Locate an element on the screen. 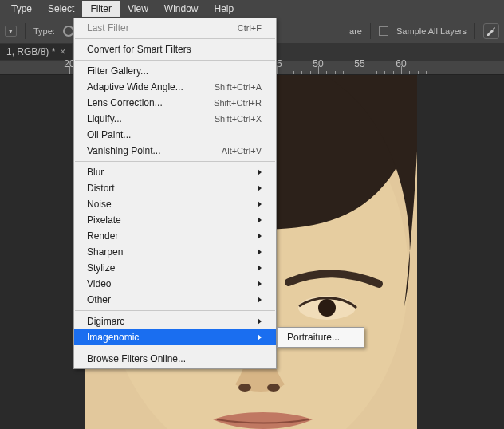 The width and height of the screenshot is (504, 429). menu-item-label: Browse Filters Online... is located at coordinates (136, 359).